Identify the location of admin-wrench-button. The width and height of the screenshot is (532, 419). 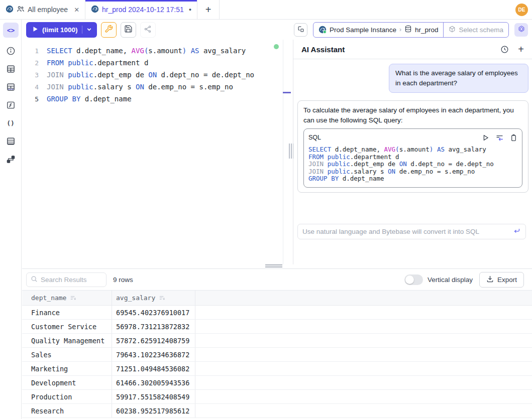
(109, 30).